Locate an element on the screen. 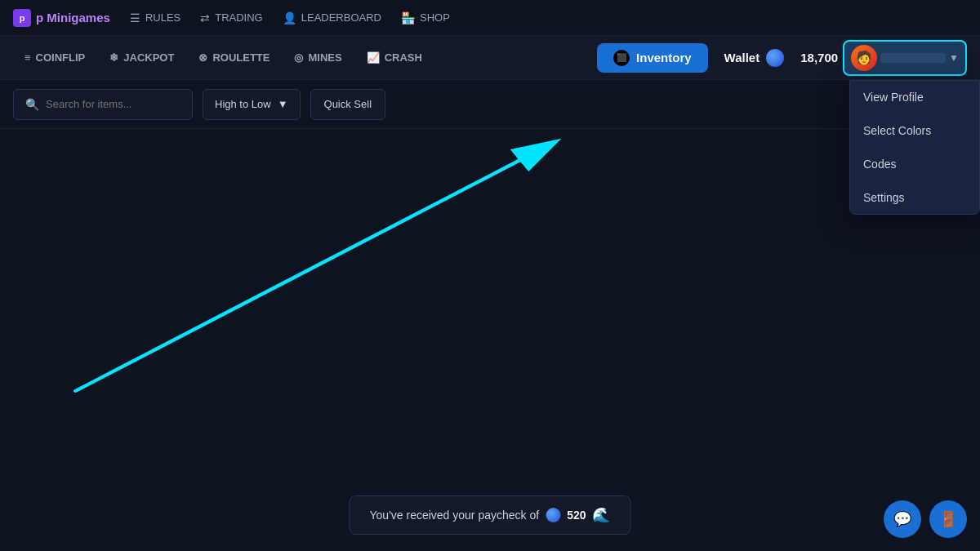 The width and height of the screenshot is (980, 551). door-icon: 🚪 is located at coordinates (948, 519).